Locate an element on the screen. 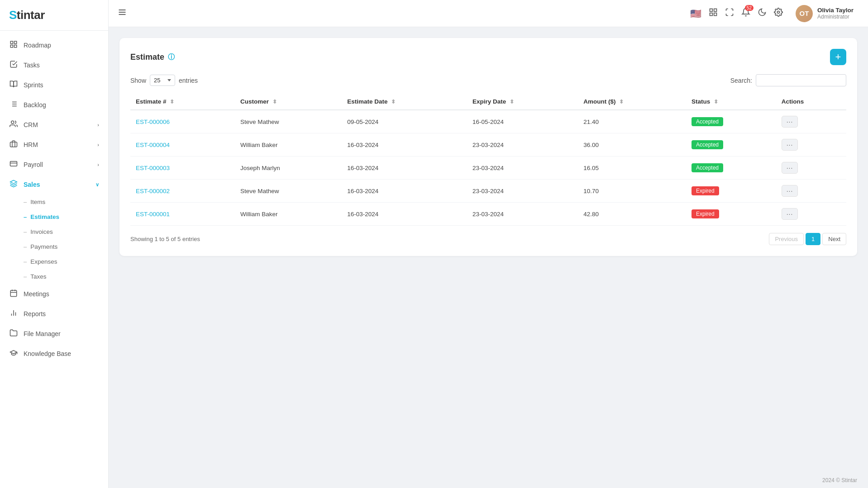 Image resolution: width=868 pixels, height=488 pixels. settings-icon is located at coordinates (778, 14).